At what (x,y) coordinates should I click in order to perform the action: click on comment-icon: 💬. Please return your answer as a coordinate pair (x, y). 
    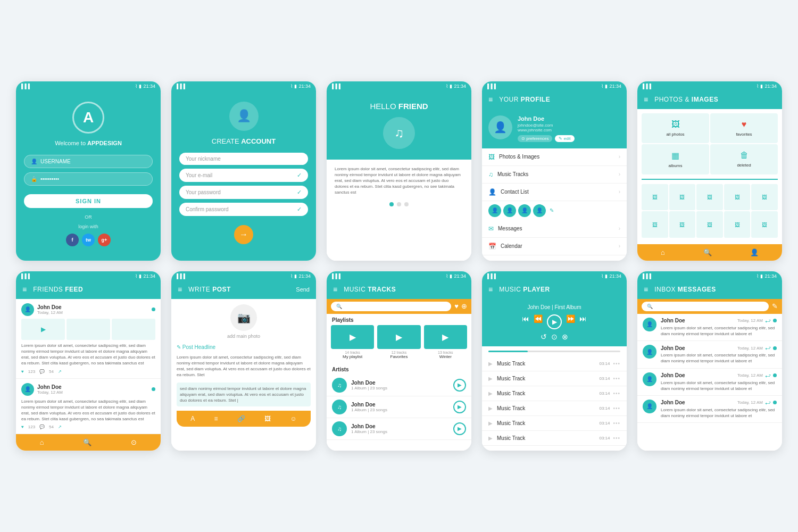
    Looking at the image, I should click on (42, 371).